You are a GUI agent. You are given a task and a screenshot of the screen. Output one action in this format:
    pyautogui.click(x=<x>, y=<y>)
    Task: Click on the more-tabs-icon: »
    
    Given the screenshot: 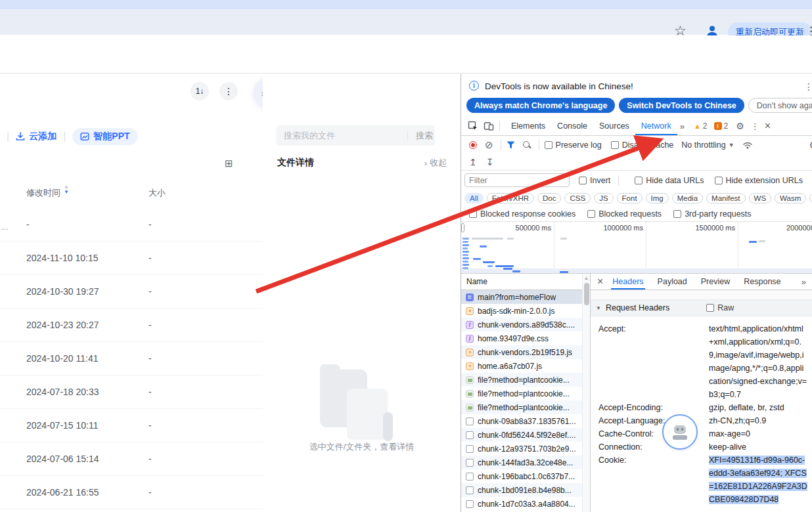 What is the action you would take?
    pyautogui.click(x=682, y=126)
    